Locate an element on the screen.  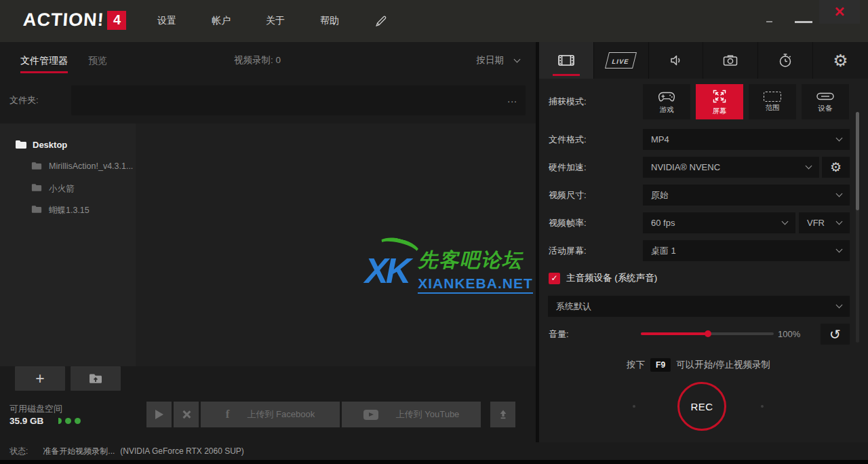
folder-tree: Desktop MirillisAction!_v4.3.1... 小火箭 is located at coordinates (68, 245).